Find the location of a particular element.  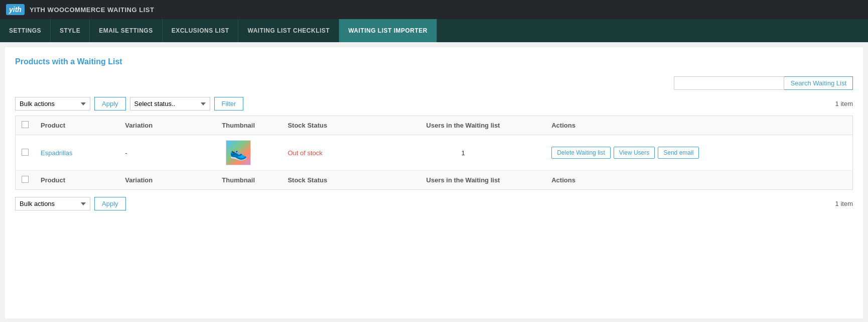

tab-waiting-list-checklist: WAITING LIST CHECKLIST is located at coordinates (289, 31).